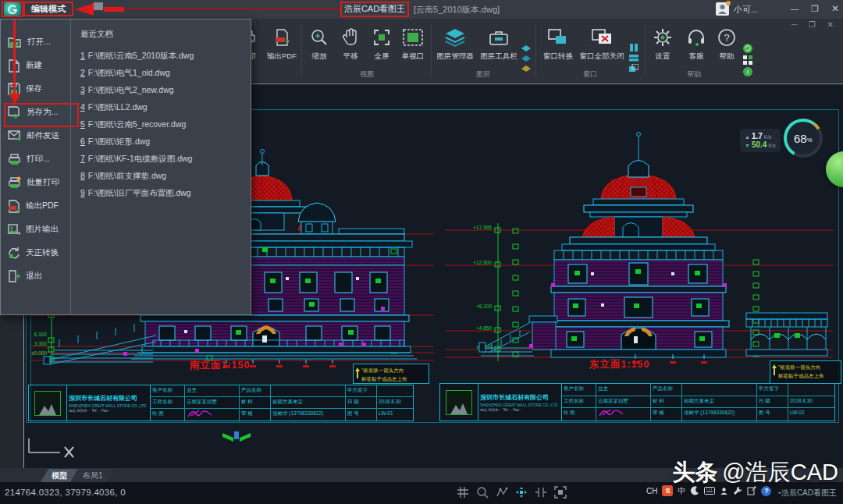  What do you see at coordinates (233, 9) in the screenshot?
I see `annotation-line` at bounding box center [233, 9].